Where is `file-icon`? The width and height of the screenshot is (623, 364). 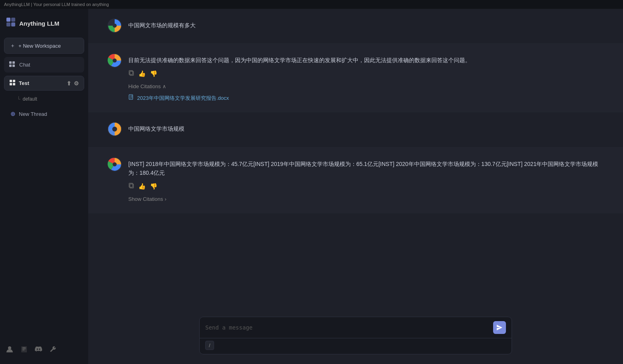 file-icon is located at coordinates (131, 99).